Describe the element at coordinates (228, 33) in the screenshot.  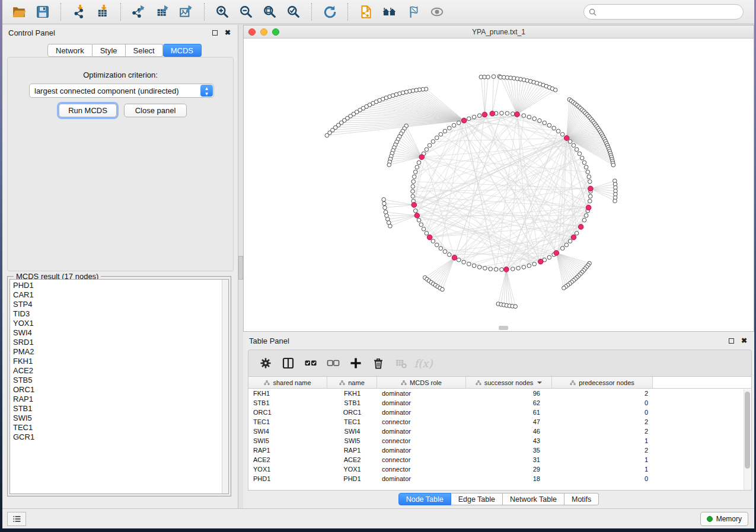
I see `close-panel-icon: ✖` at that location.